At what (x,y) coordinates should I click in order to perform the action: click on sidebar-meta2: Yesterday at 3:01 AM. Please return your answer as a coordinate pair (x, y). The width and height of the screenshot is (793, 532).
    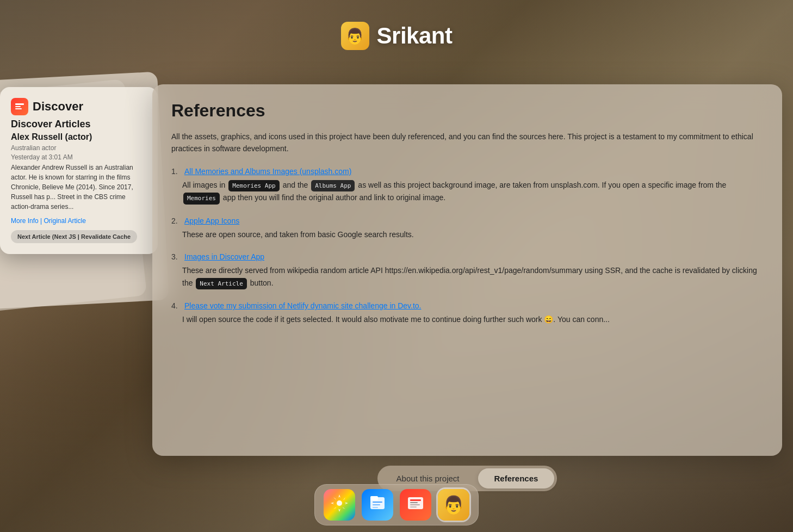
    Looking at the image, I should click on (79, 157).